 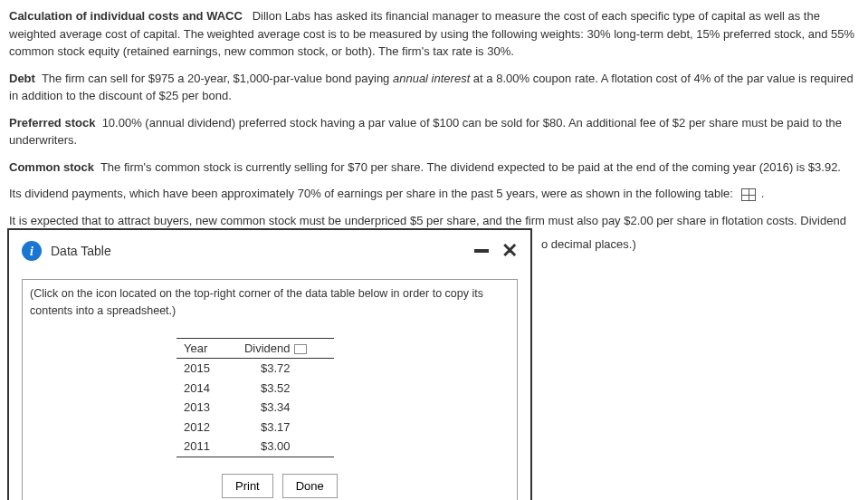 What do you see at coordinates (52, 123) in the screenshot?
I see `preferred-label: Preferred stock` at bounding box center [52, 123].